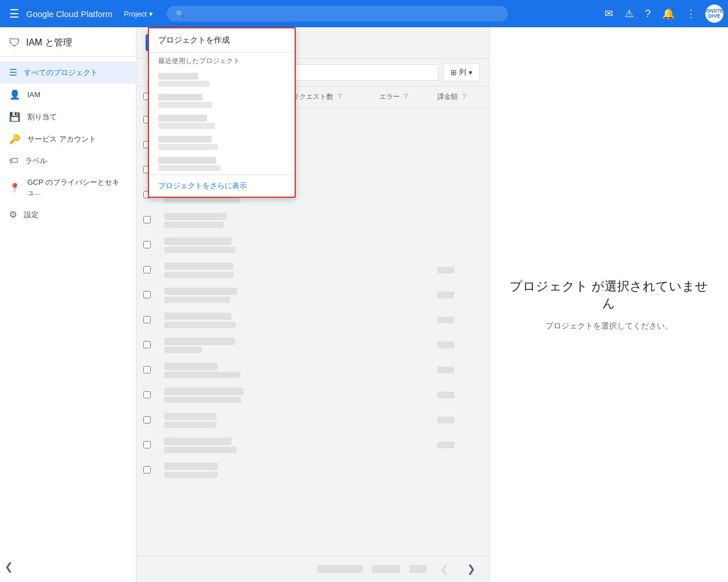  What do you see at coordinates (135, 14) in the screenshot?
I see `project-label: Project` at bounding box center [135, 14].